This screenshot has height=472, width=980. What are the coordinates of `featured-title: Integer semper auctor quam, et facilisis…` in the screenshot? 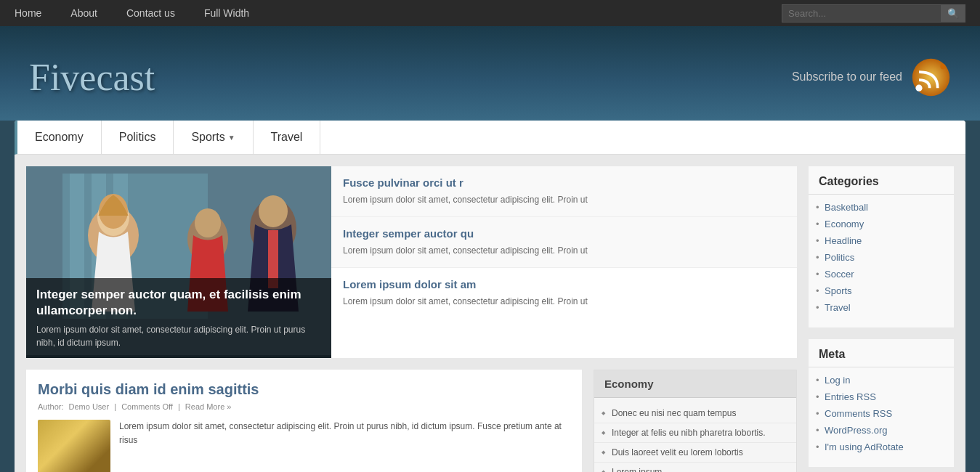 It's located at (179, 303).